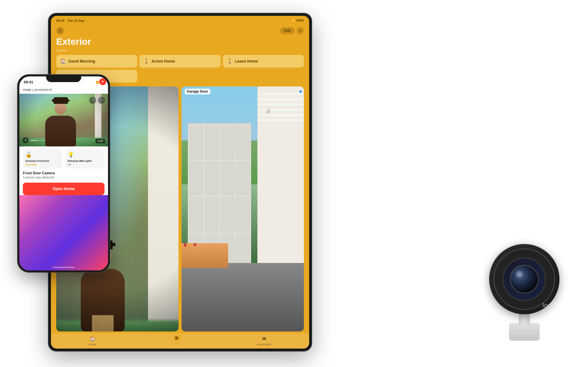 This screenshot has height=367, width=588. Describe the element at coordinates (524, 279) in the screenshot. I see `camera-outer-ring` at that location.